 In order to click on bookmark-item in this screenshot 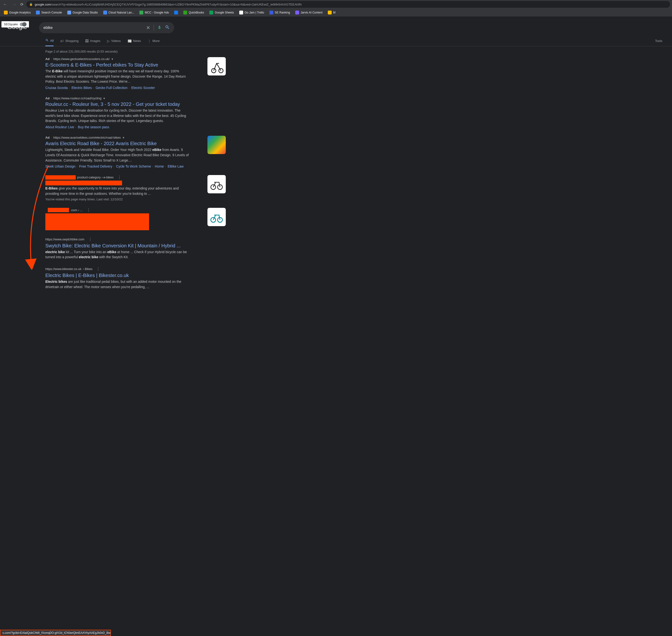, I will do `click(176, 13)`.